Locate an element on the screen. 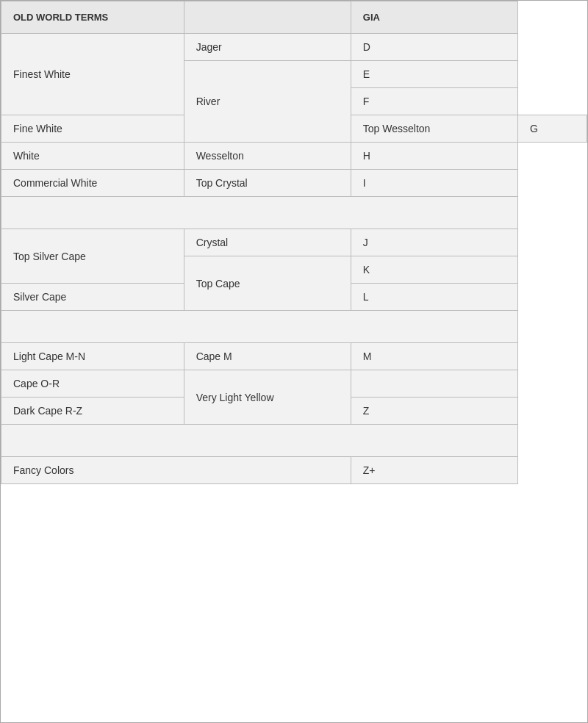  cell-gia-empty is located at coordinates (434, 384).